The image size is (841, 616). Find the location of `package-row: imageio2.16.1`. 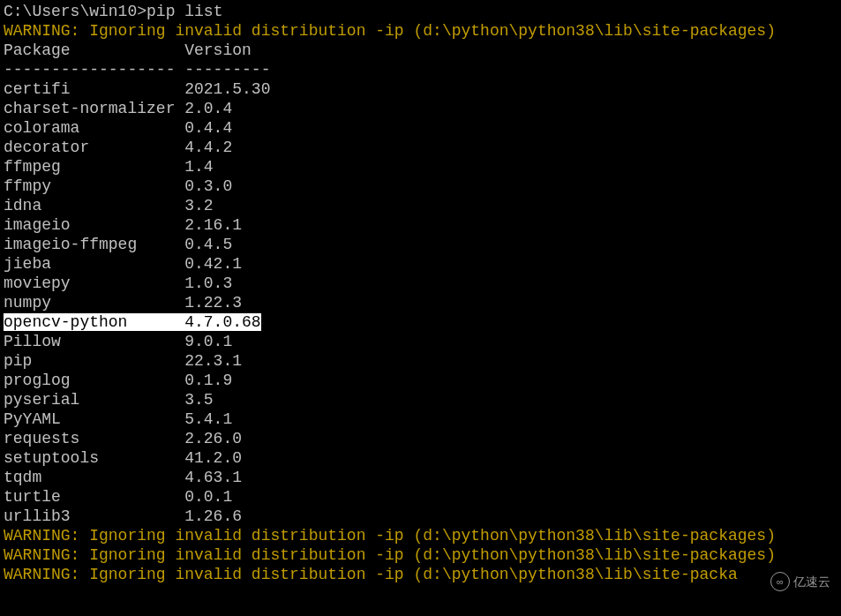

package-row: imageio2.16.1 is located at coordinates (420, 225).